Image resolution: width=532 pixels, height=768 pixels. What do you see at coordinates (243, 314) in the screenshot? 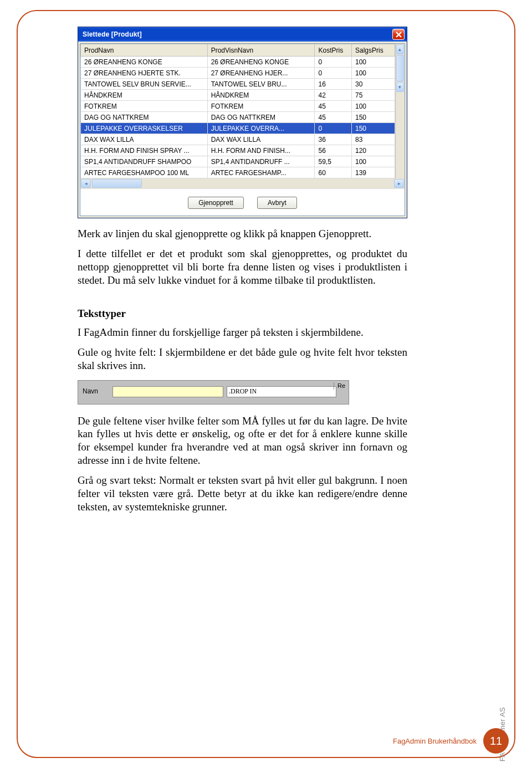
I see `section-heading: Teksttyper` at bounding box center [243, 314].